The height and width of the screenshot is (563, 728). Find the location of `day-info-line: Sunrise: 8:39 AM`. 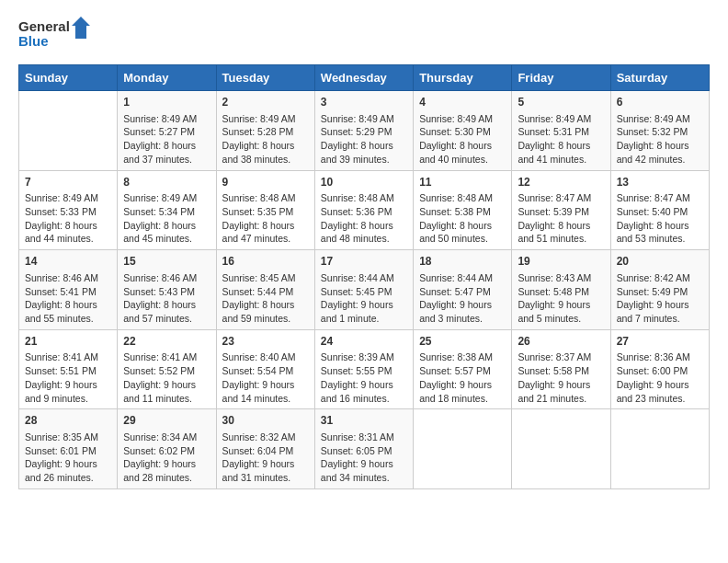

day-info-line: Sunrise: 8:39 AM is located at coordinates (364, 357).